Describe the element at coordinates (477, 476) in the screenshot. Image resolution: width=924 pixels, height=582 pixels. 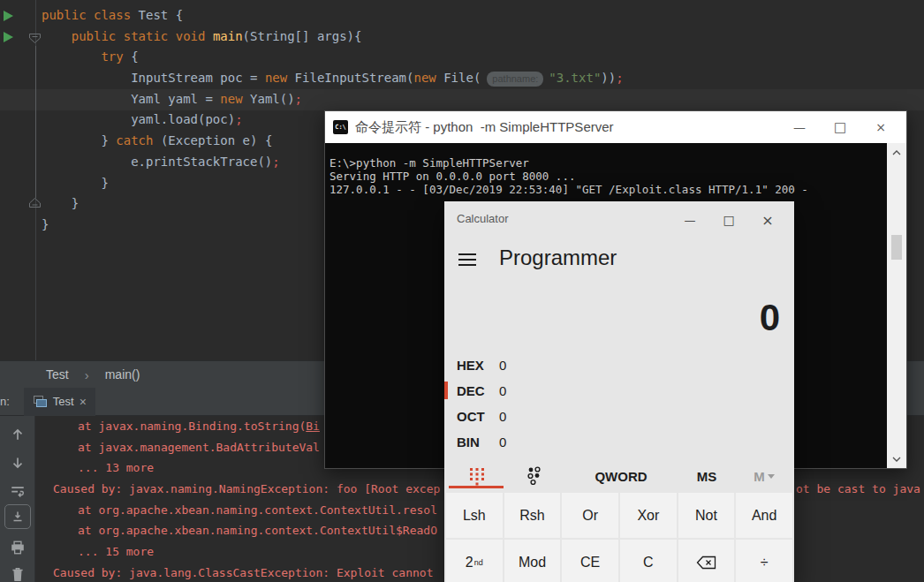
I see `full-keypad-icon` at that location.